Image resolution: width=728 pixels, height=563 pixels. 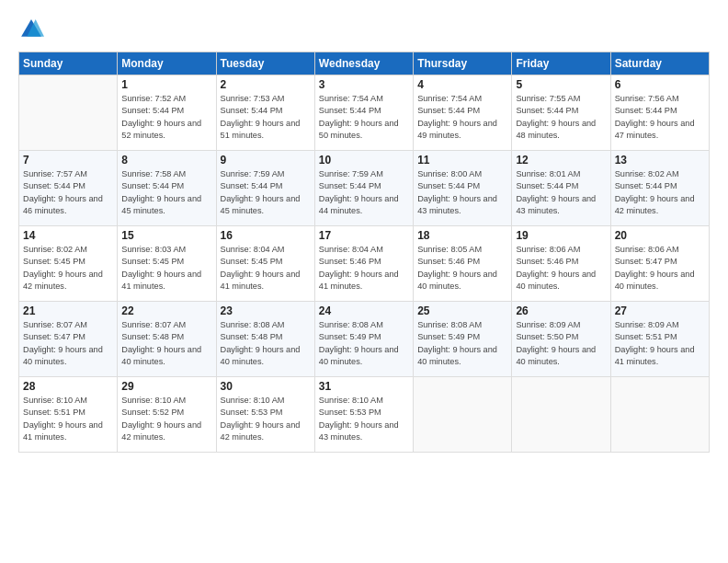 I want to click on calendar-week-row: 7 Sunrise: 7:57 AM Sunset: 5:44 PM Dayli…, so click(x=364, y=189).